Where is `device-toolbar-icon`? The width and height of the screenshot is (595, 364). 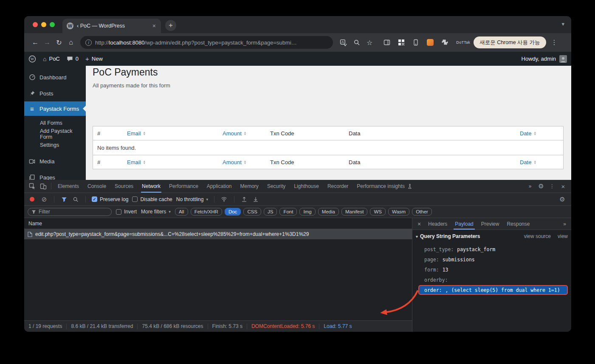
device-toolbar-icon is located at coordinates (43, 186).